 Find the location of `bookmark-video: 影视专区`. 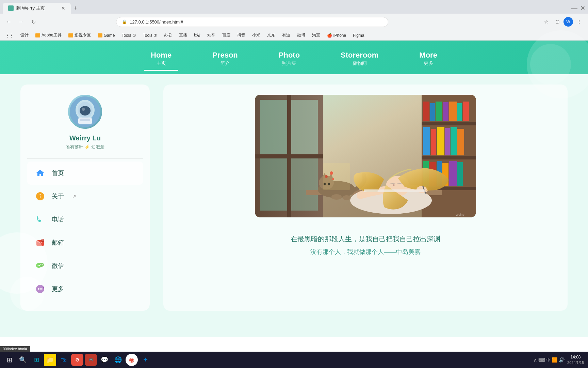

bookmark-video: 影视专区 is located at coordinates (80, 35).